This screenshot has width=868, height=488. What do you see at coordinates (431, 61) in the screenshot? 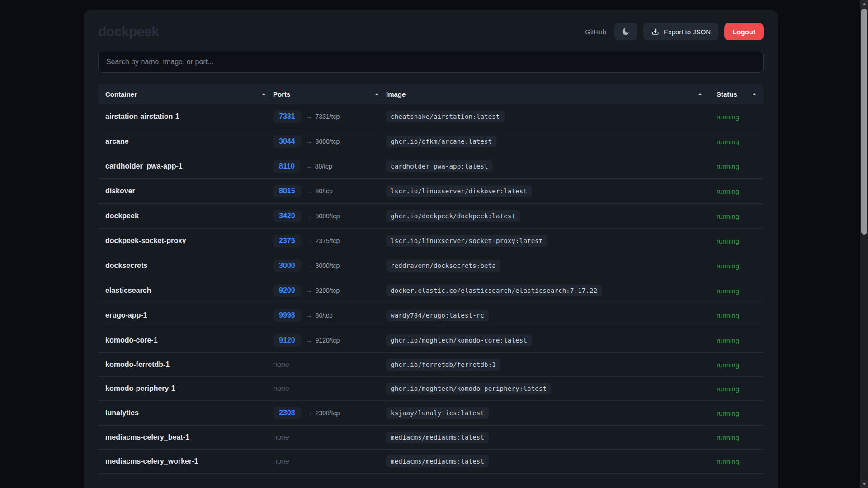
I see `search-input` at bounding box center [431, 61].